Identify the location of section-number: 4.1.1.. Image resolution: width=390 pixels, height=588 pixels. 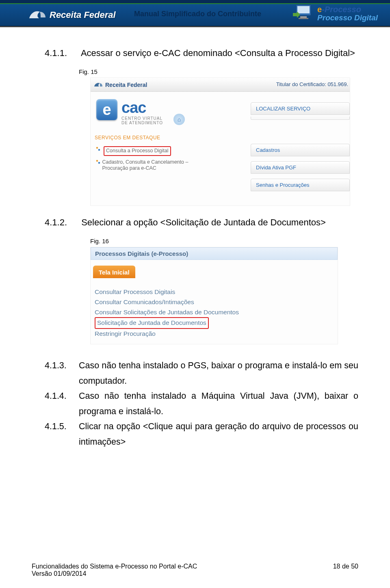
(62, 53).